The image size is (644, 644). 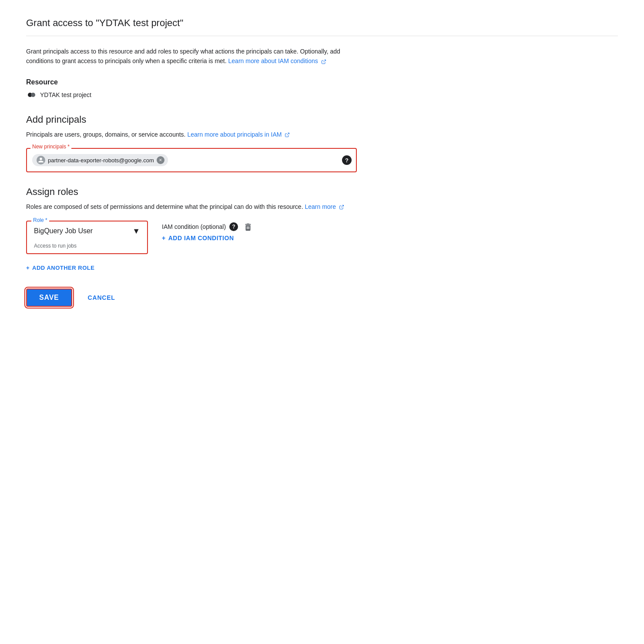 What do you see at coordinates (83, 231) in the screenshot?
I see `role-select-value: BigQuery Job User` at bounding box center [83, 231].